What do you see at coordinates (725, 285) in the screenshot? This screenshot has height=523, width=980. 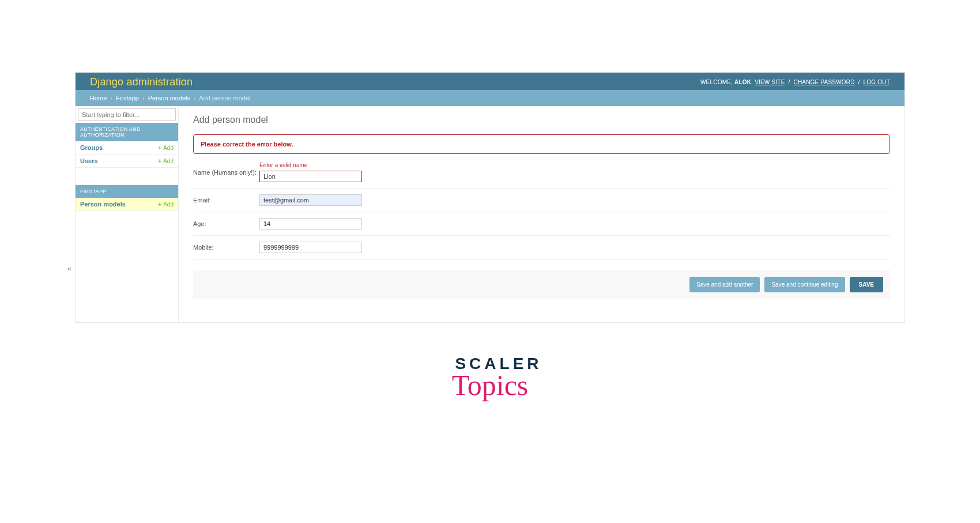 I see `save-add-another-button: Save and add another` at bounding box center [725, 285].